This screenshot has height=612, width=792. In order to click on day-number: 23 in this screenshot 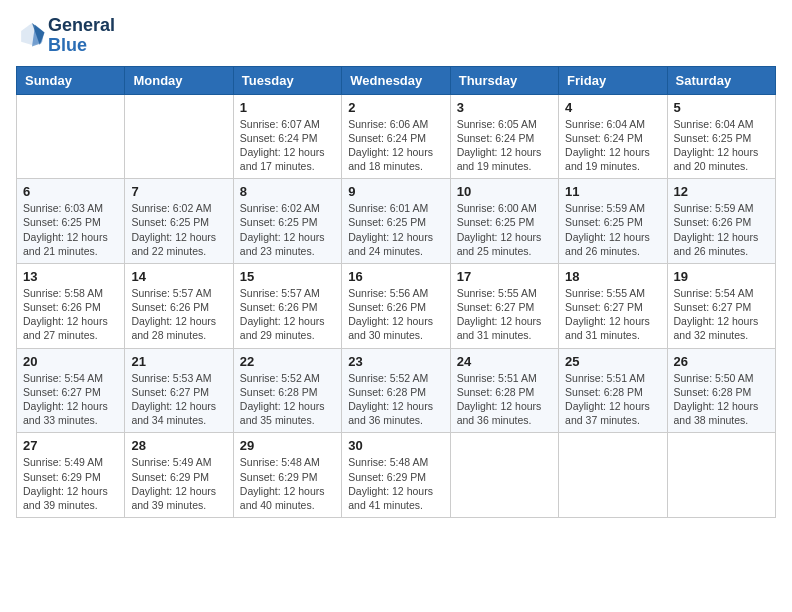, I will do `click(396, 362)`.